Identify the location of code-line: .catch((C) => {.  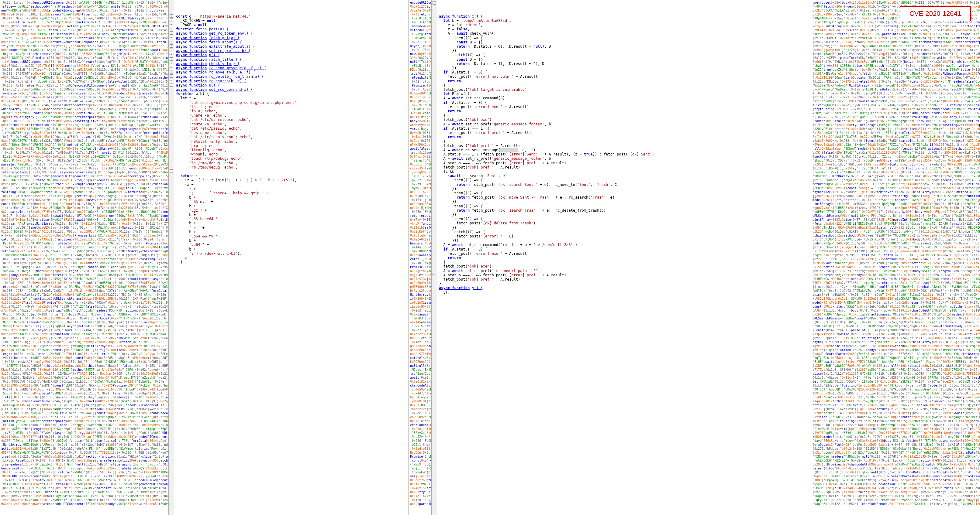
(624, 232).